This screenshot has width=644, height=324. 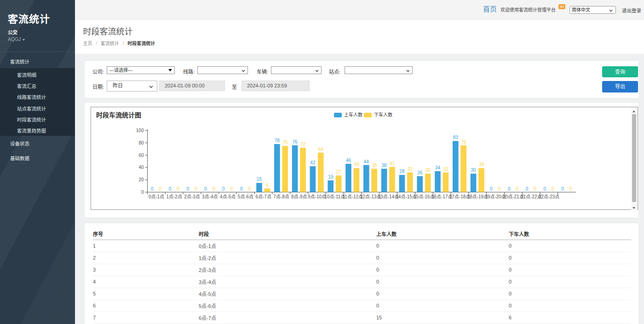 I want to click on svg-text: 41, so click(x=392, y=164).